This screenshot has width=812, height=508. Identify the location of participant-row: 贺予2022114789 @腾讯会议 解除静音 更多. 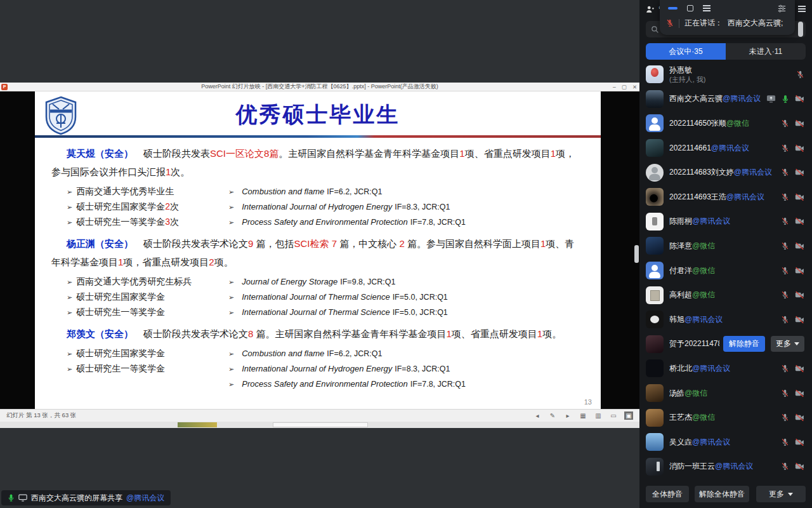
(726, 344).